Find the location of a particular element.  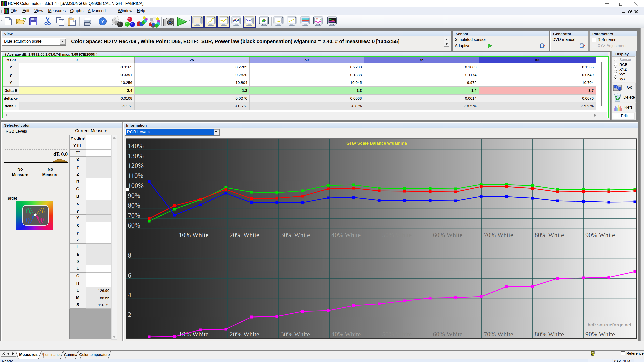

svg-text: 100% is located at coordinates (136, 186).